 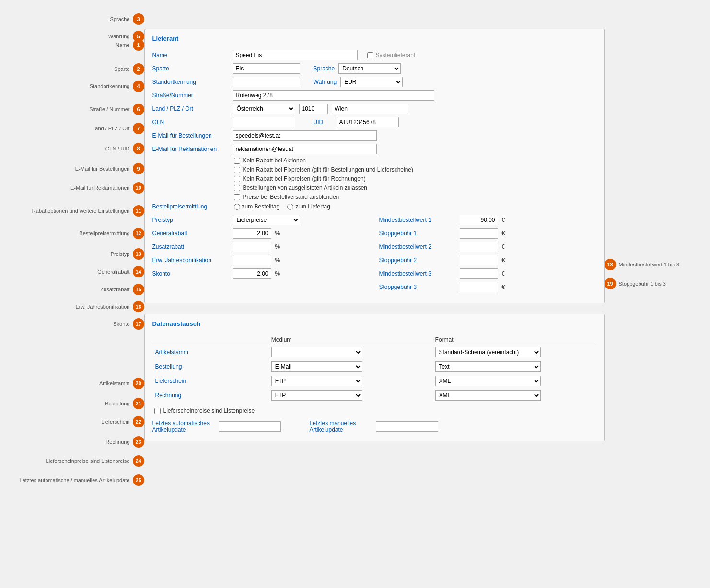 I want to click on jahresbonifikation-row: Erw. Jahresbonifikation %, so click(x=261, y=260).